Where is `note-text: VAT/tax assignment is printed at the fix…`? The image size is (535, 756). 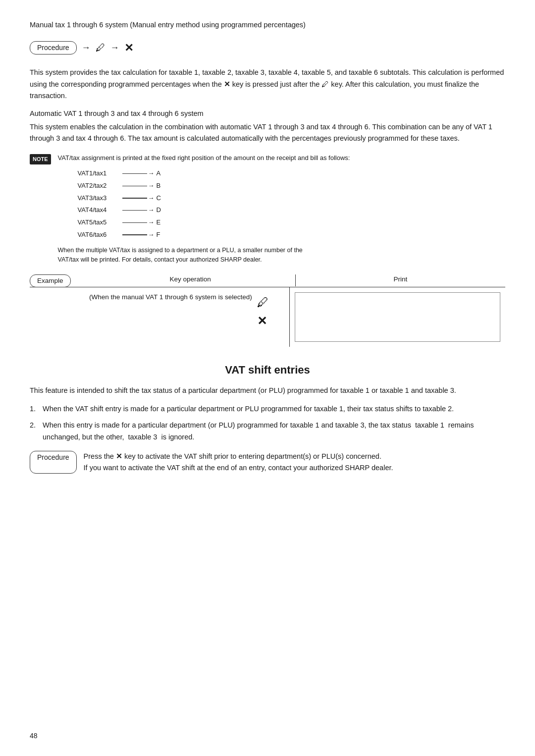 note-text: VAT/tax assignment is printed at the fix… is located at coordinates (204, 209).